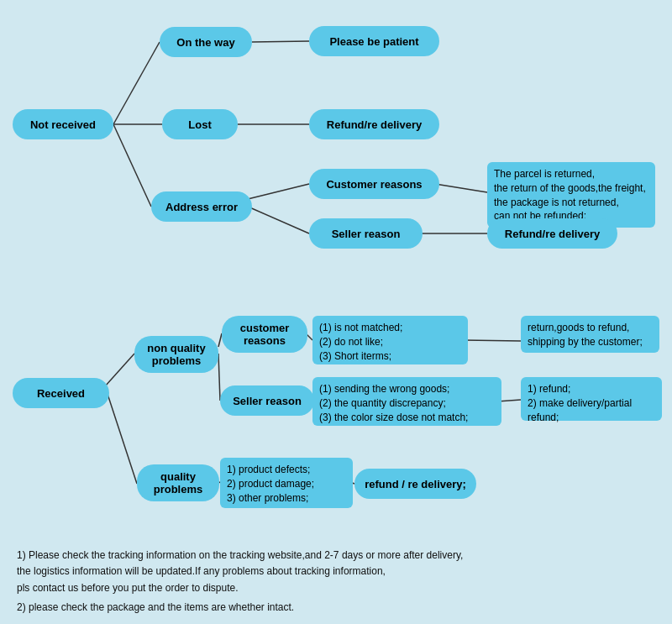  Describe the element at coordinates (375, 124) in the screenshot. I see `refund-re-delivery-lost-node: Refund/re delivery` at that location.